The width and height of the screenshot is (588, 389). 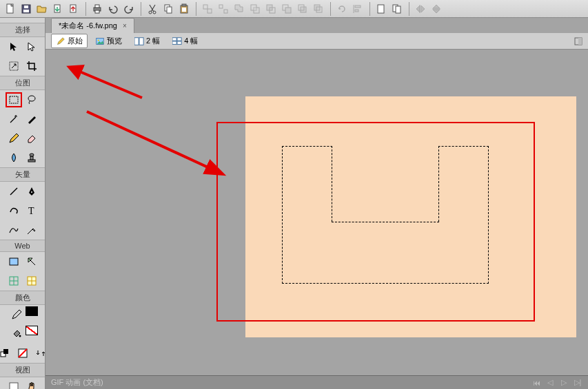 What do you see at coordinates (578, 383) in the screenshot?
I see `next-frame-button: ▷|` at bounding box center [578, 383].